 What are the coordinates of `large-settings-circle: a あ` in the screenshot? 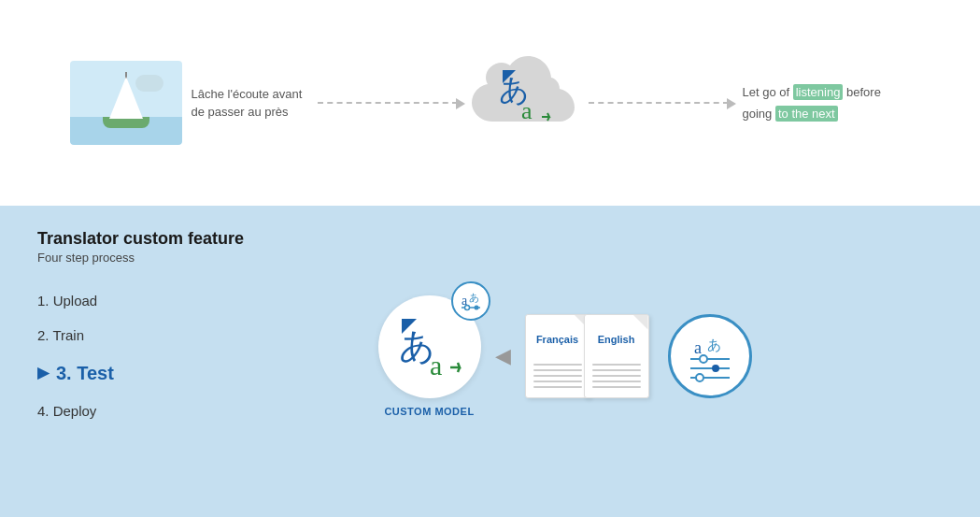 It's located at (710, 356).